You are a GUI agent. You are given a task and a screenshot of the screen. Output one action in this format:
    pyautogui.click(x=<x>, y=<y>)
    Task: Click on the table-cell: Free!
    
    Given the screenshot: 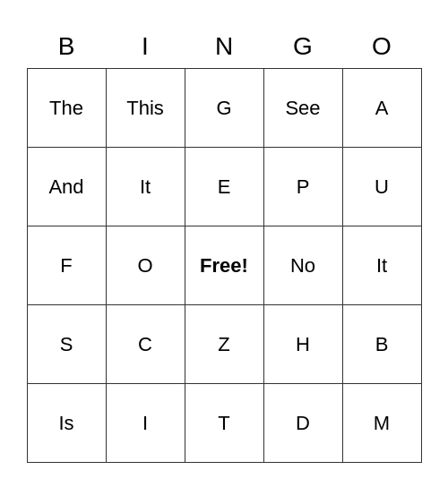 What is the action you would take?
    pyautogui.click(x=224, y=266)
    